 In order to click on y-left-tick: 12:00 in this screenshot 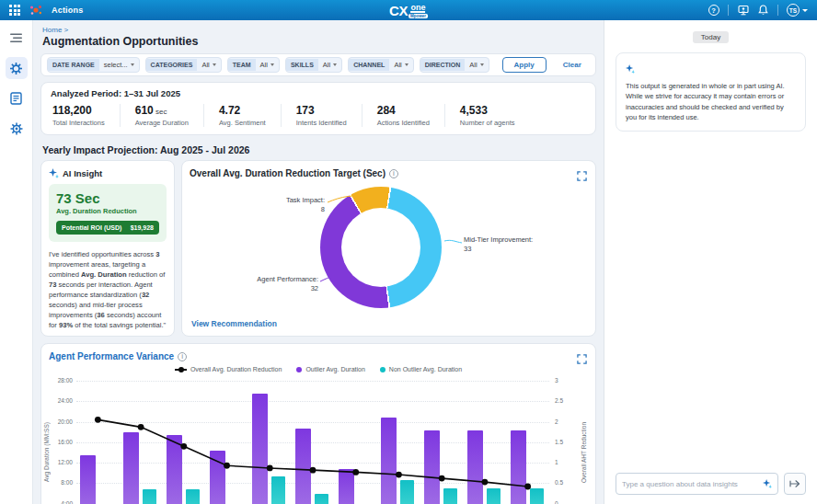, I will do `click(60, 462)`.